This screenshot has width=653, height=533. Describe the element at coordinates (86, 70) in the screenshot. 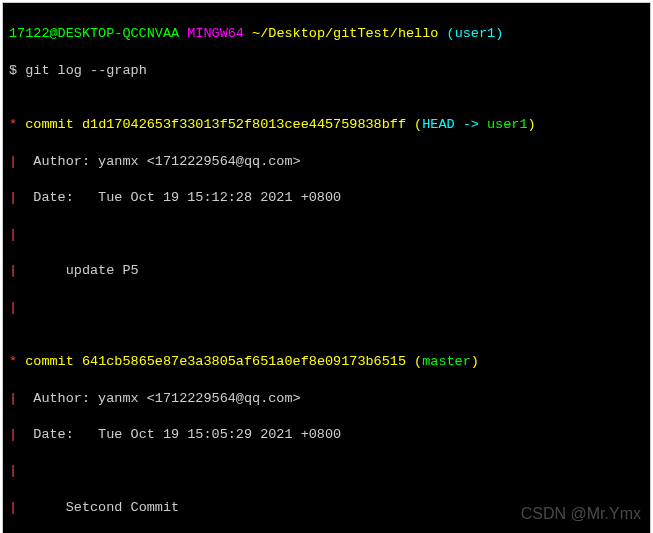

I see `command: git log --graph` at that location.